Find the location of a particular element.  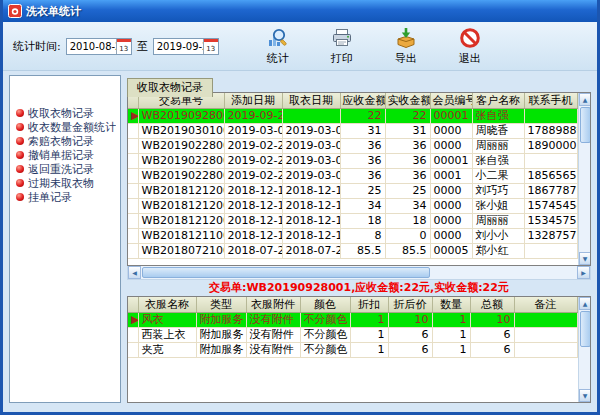

row-selector-header is located at coordinates (133, 305).